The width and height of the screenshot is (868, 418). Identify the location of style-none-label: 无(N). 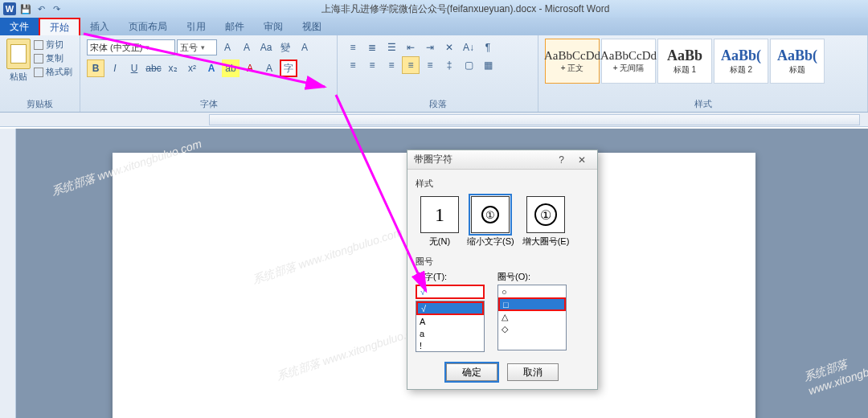
(440, 241).